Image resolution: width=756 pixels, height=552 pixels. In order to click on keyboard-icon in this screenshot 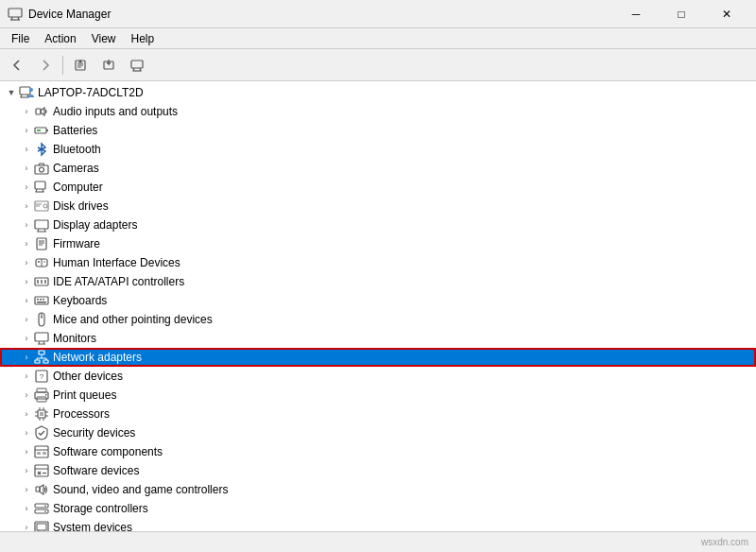, I will do `click(42, 301)`.